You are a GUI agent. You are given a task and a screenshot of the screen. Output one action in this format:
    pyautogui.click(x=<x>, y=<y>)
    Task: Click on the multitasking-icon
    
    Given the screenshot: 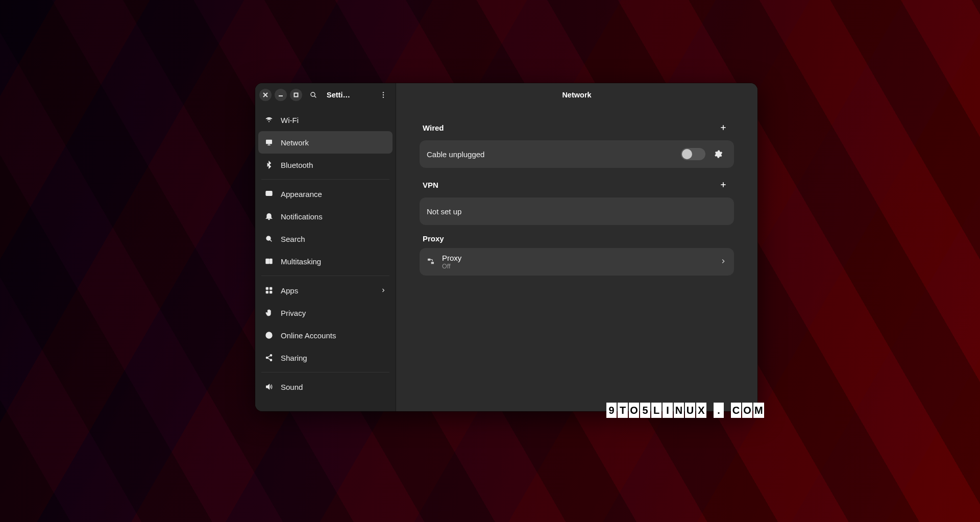 What is the action you would take?
    pyautogui.click(x=269, y=261)
    